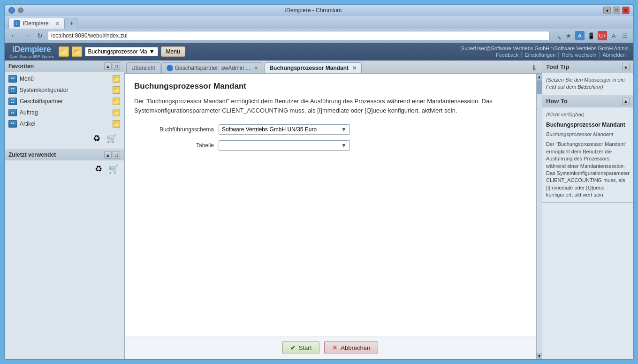 The height and width of the screenshot is (364, 638). I want to click on partner-item-label: Geschäftspartner, so click(41, 101).